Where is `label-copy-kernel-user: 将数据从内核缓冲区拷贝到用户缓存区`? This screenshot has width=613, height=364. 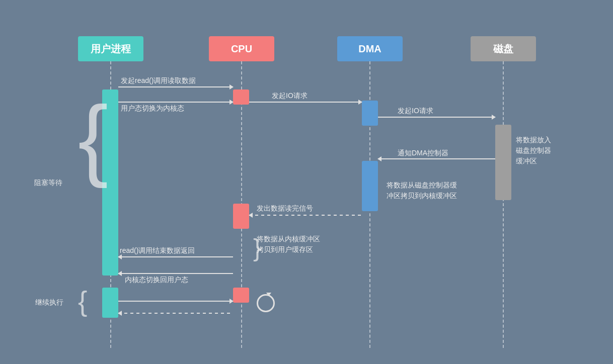 label-copy-kernel-user: 将数据从内核缓冲区拷贝到用户缓存区 is located at coordinates (288, 244).